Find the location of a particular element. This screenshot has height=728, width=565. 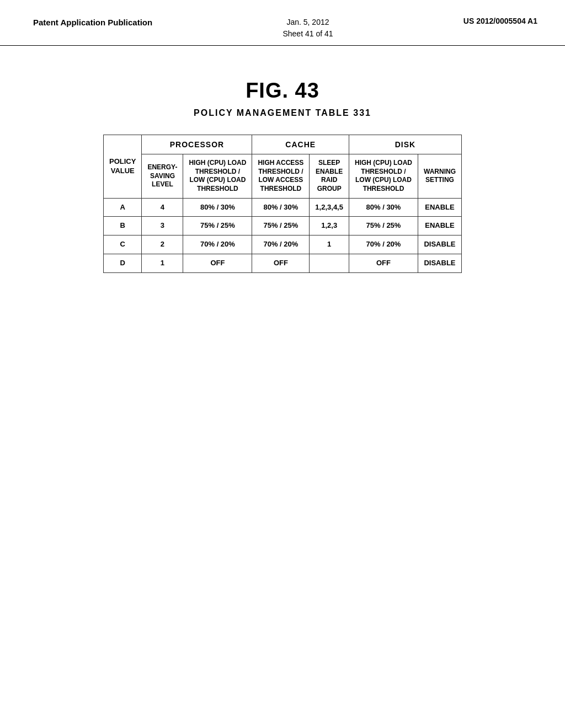

sub-header-row: ENERGY-SAVINGLEVEL HIGH (CPU) LOADTHRESH… is located at coordinates (282, 176).